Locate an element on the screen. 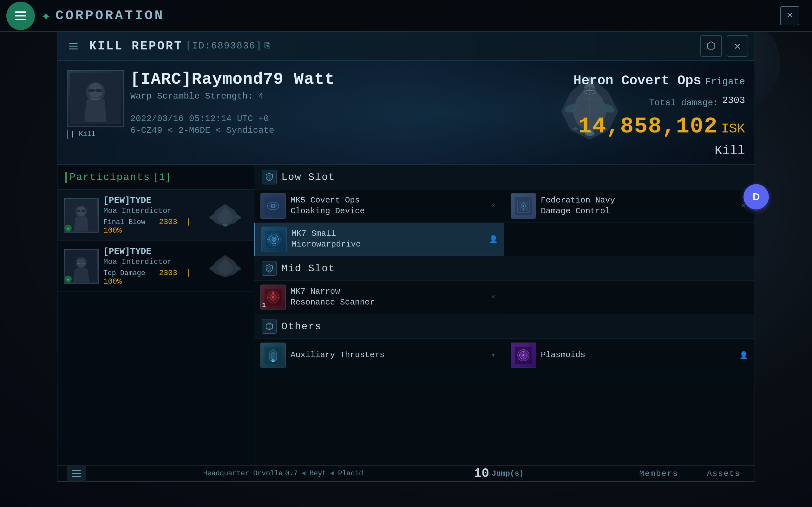 The image size is (812, 507). mid-slot-title: Mid Slot is located at coordinates (308, 268).